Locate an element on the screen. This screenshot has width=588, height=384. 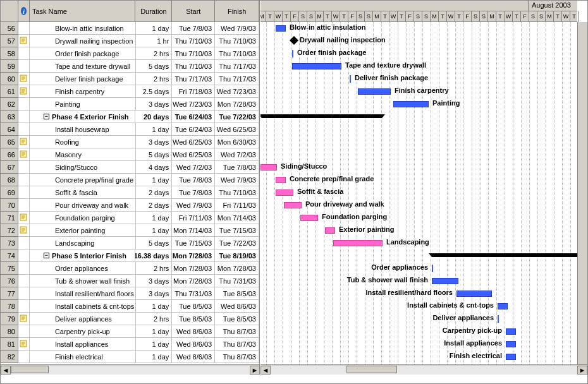
row-number: 67 is located at coordinates (9, 167).